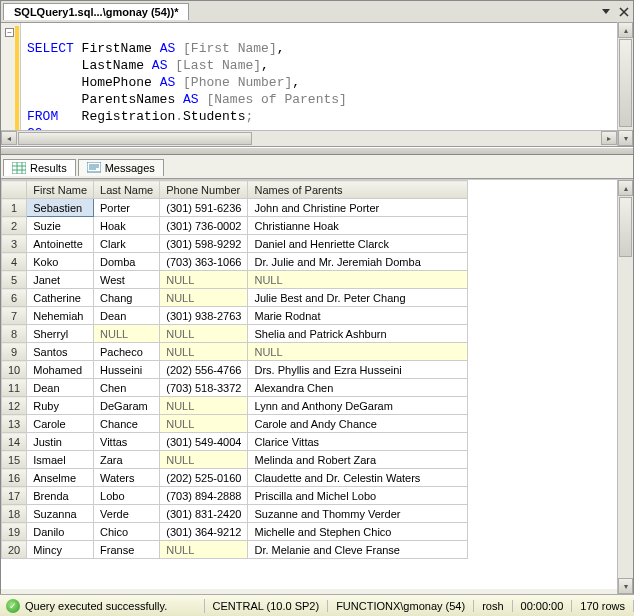 The height and width of the screenshot is (616, 634). What do you see at coordinates (14, 262) in the screenshot?
I see `row-number: 4` at bounding box center [14, 262].